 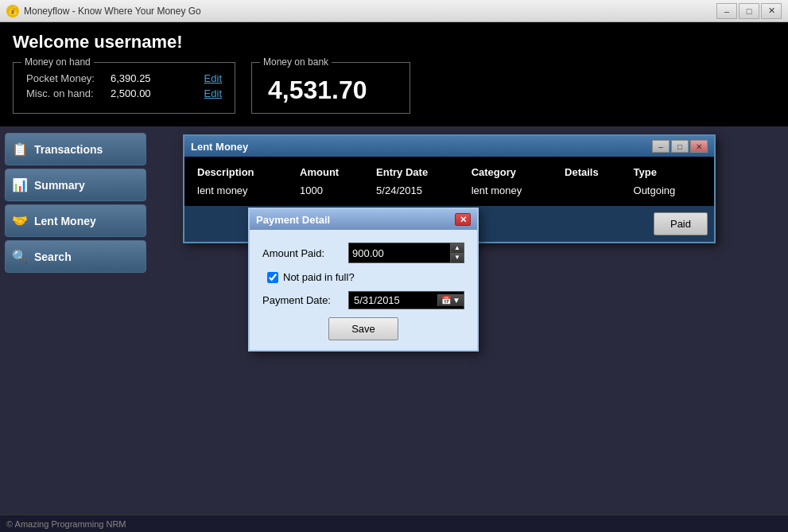 What do you see at coordinates (13, 11) in the screenshot?
I see `app-icon: 💰` at bounding box center [13, 11].